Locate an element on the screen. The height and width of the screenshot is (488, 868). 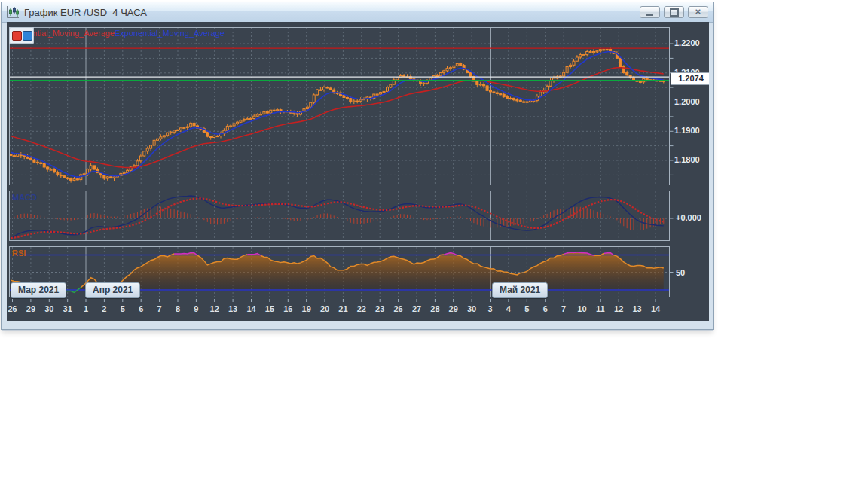
titlebar: График EUR /USD 4 ЧАСА ✕ is located at coordinates (357, 12).